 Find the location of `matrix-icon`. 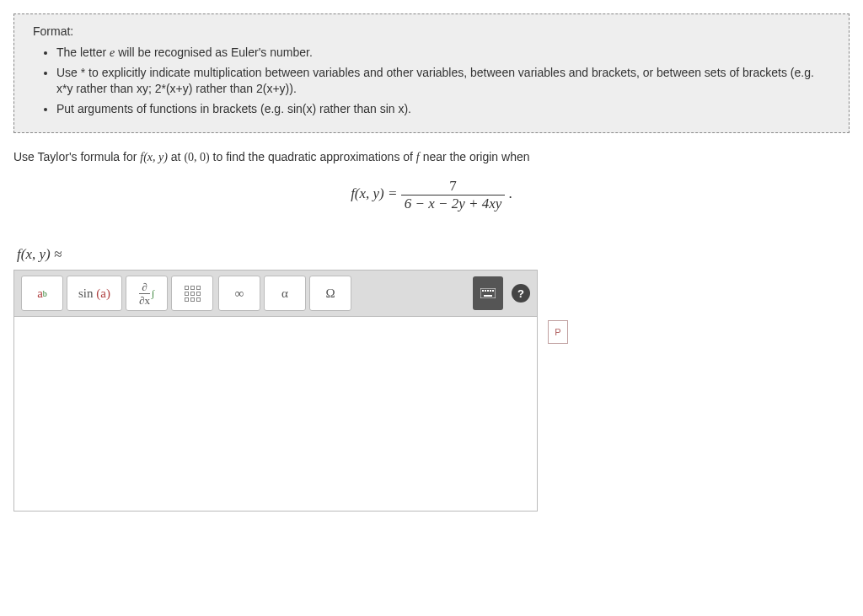

matrix-icon is located at coordinates (192, 293).